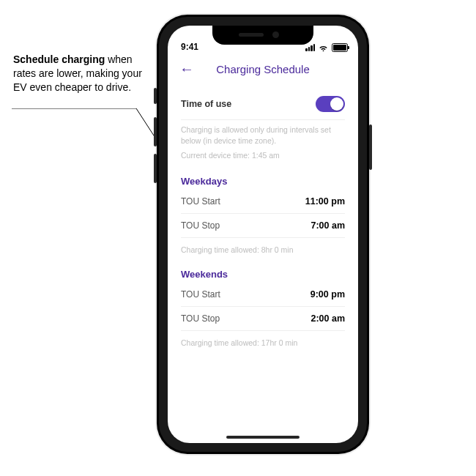 This screenshot has height=476, width=476. Describe the element at coordinates (310, 48) in the screenshot. I see `cell-signal-icon` at that location.